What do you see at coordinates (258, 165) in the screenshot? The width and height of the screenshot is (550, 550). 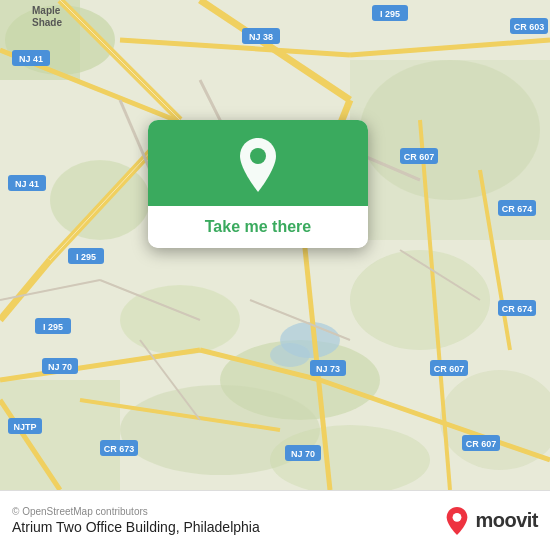 I see `location-pin-icon` at bounding box center [258, 165].